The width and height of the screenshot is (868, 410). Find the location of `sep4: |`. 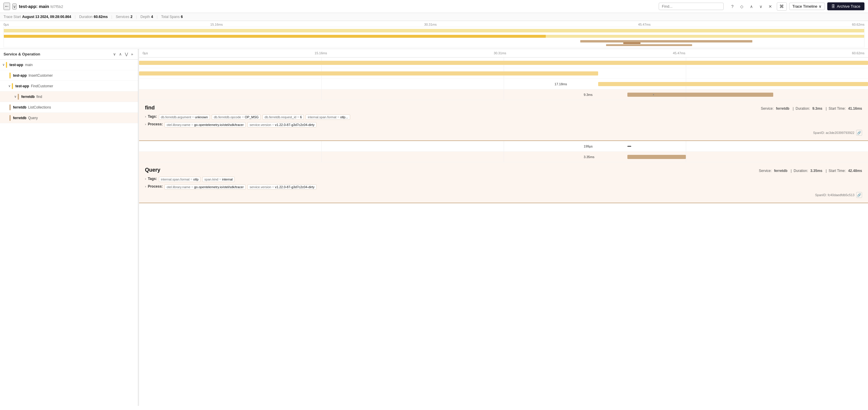

sep4: | is located at coordinates (157, 17).